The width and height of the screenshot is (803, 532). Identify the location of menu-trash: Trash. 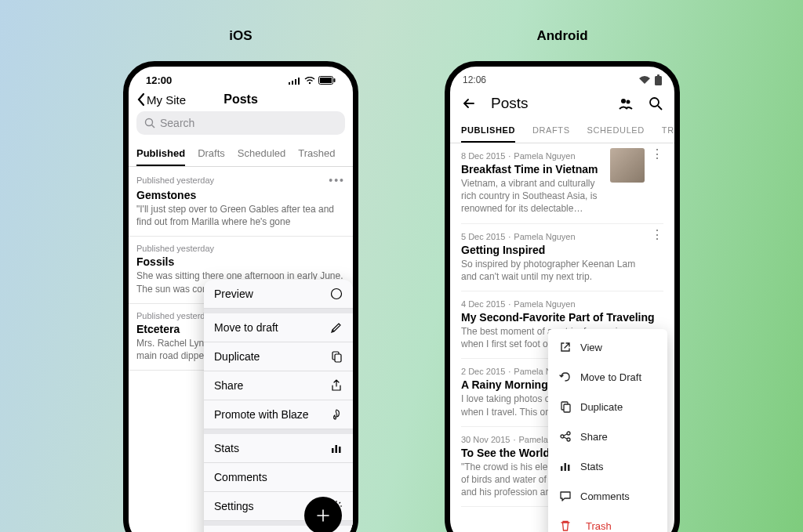
(608, 522).